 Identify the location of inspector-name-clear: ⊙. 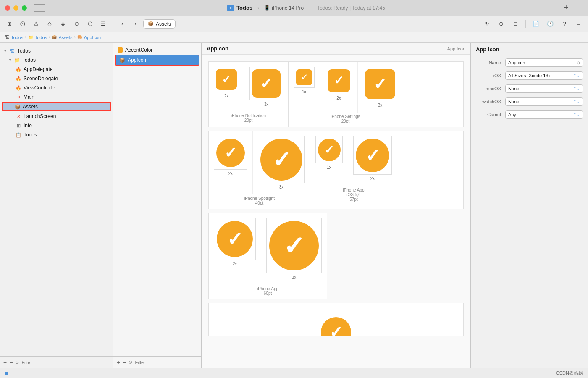
(578, 63).